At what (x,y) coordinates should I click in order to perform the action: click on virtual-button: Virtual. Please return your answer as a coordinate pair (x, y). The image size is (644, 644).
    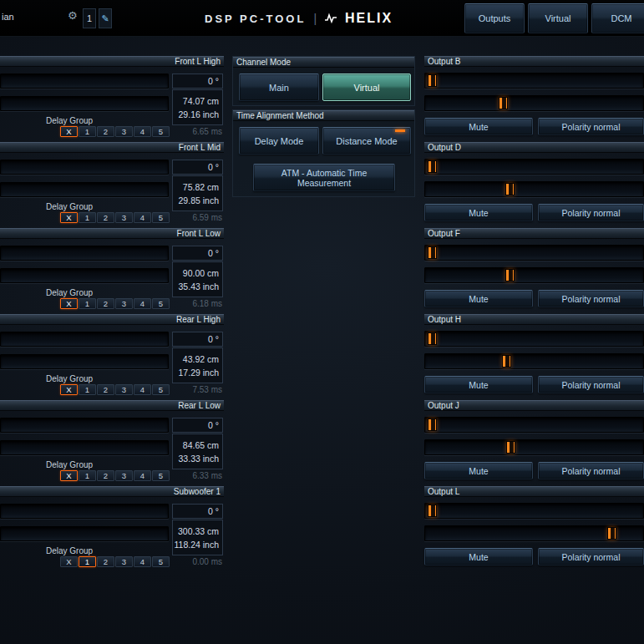
    Looking at the image, I should click on (558, 18).